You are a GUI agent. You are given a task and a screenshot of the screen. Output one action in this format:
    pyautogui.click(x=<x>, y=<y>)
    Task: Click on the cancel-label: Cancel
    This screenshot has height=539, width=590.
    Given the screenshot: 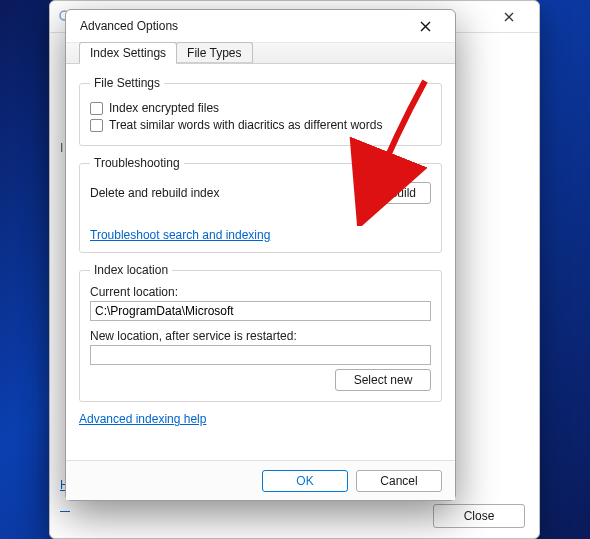 What is the action you would take?
    pyautogui.click(x=398, y=481)
    